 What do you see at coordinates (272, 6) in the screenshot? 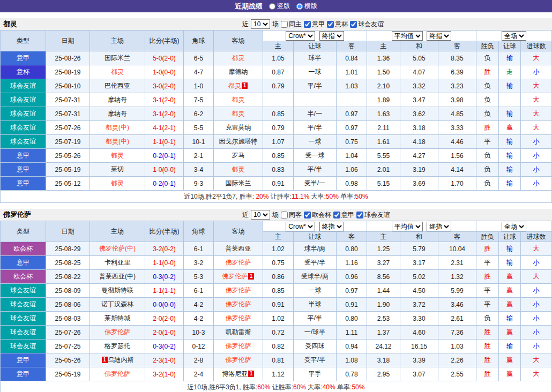
I see `vertical-radio-input` at bounding box center [272, 6].